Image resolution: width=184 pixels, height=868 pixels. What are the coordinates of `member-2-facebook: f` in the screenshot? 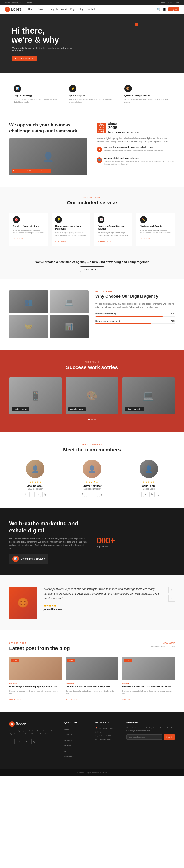 It's located at (82, 495).